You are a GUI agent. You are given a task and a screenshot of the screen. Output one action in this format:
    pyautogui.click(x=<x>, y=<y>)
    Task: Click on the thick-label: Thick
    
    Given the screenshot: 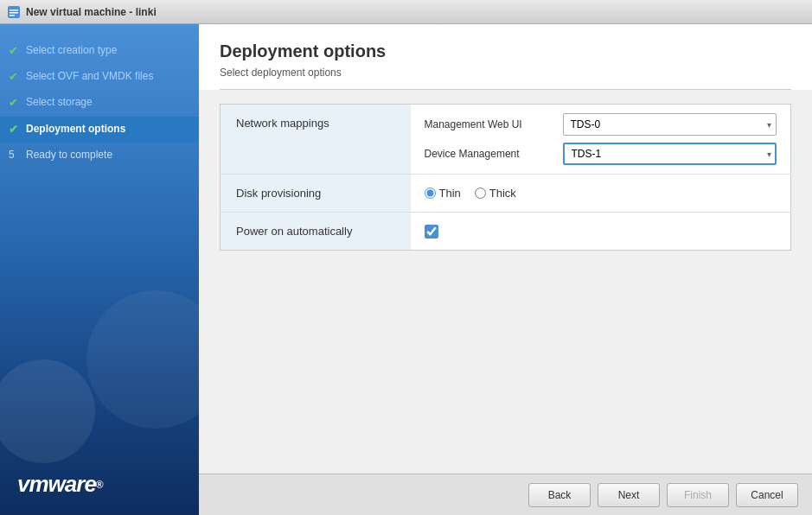 What is the action you would take?
    pyautogui.click(x=503, y=194)
    